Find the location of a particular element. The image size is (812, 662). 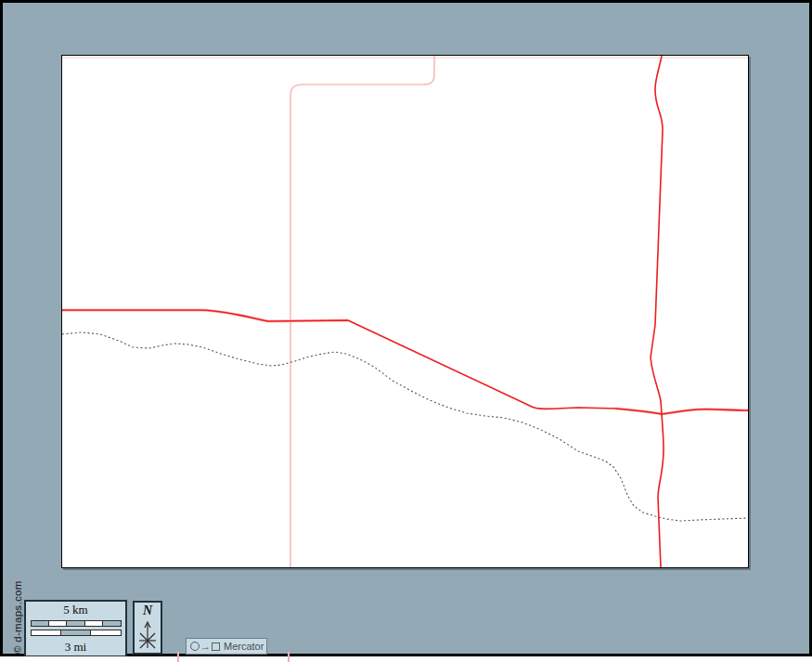

scale-mi-label: 3 mi is located at coordinates (76, 646).